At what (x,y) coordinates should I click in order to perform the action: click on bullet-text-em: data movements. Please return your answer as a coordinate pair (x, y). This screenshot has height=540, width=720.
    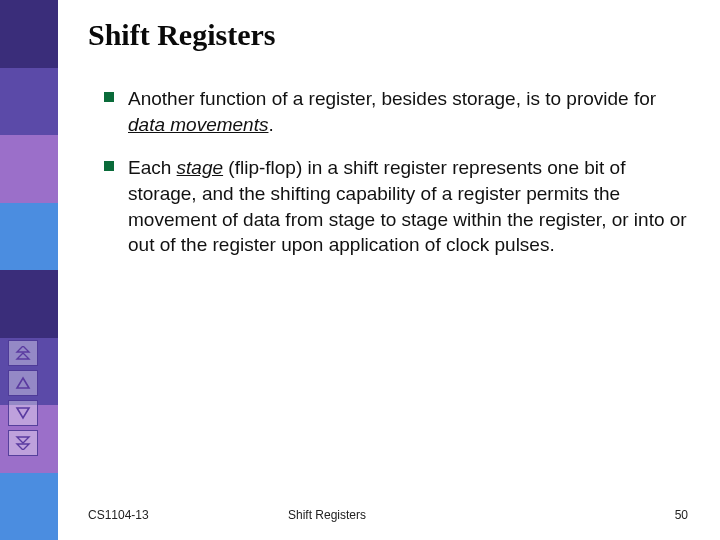
    Looking at the image, I should click on (198, 124).